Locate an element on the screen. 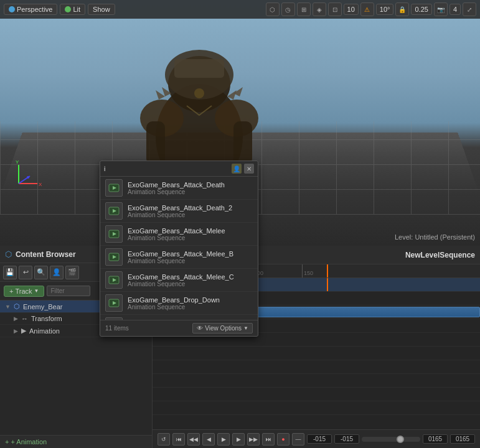 This screenshot has width=480, height=448. video-btn: 🎬 is located at coordinates (72, 273).